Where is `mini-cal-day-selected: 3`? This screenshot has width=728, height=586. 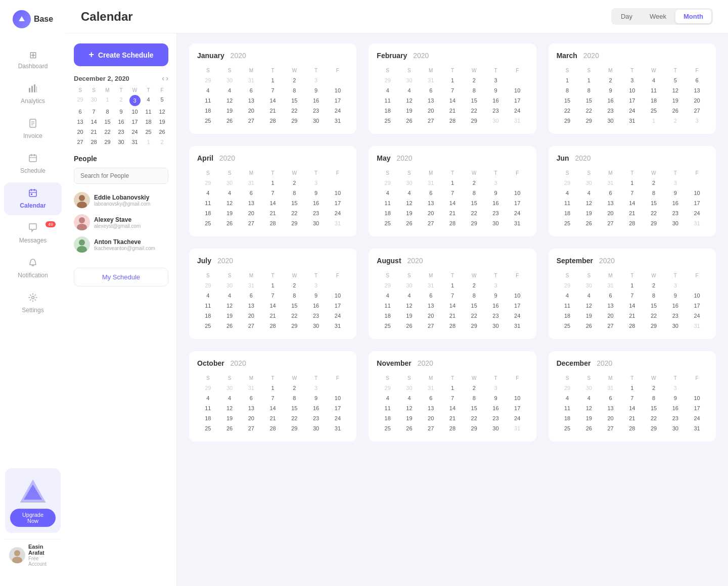 mini-cal-day-selected: 3 is located at coordinates (135, 101).